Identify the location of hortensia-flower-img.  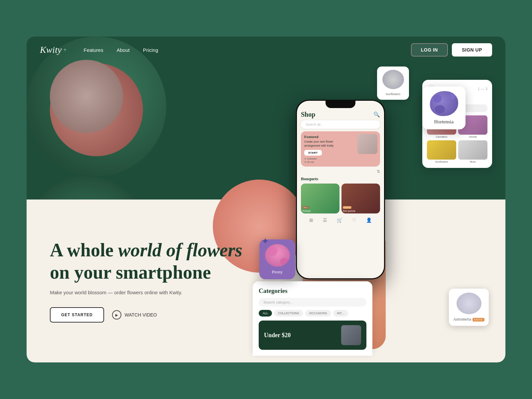
(444, 104).